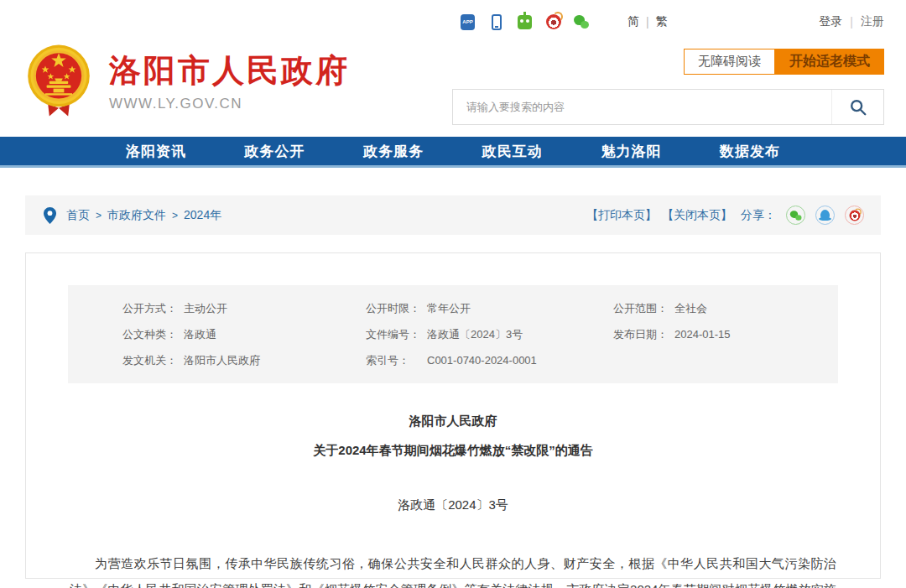 This screenshot has width=906, height=588. I want to click on search-input, so click(643, 107).